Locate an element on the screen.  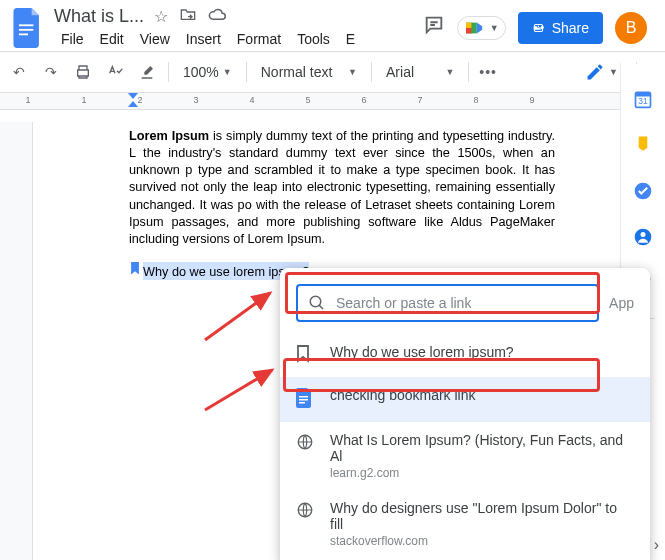
menu-file: File is located at coordinates (72, 39).